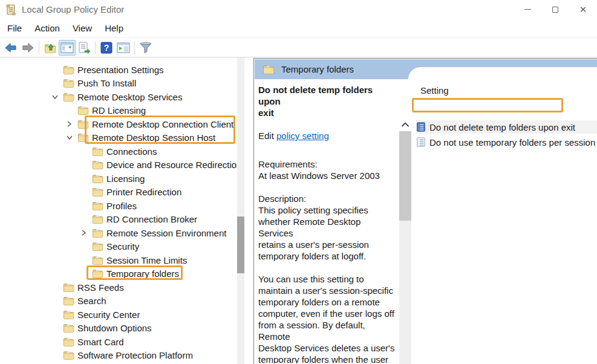 Image resolution: width=597 pixels, height=364 pixels. Describe the element at coordinates (73, 10) in the screenshot. I see `window-title: Local Group Policy Editor` at that location.